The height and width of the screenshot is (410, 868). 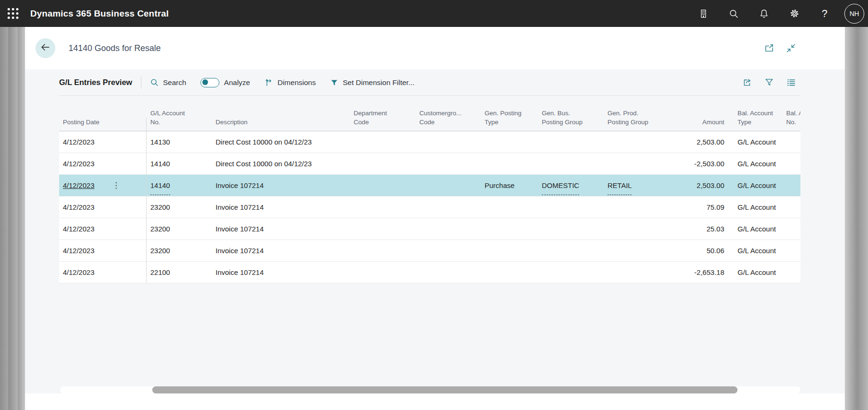 I want to click on cell-posting-date: 4/12/2023⋮, so click(x=103, y=185).